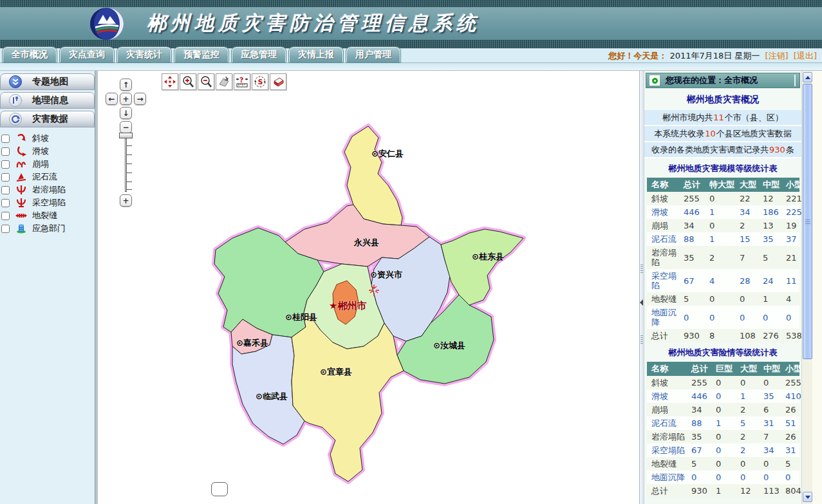 The image size is (822, 504). What do you see at coordinates (272, 397) in the screenshot?
I see `map-label-临武县: ⊙临武县` at bounding box center [272, 397].